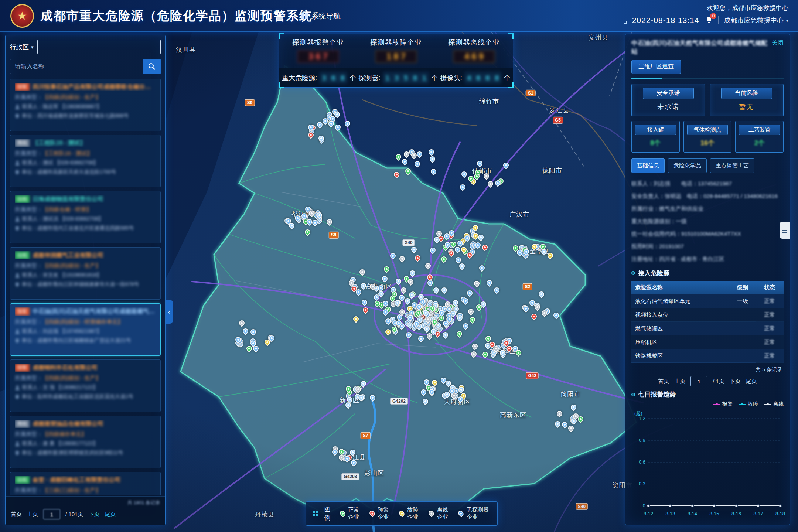  I want to click on hazard-row: 视频接入点位正常, so click(707, 315).